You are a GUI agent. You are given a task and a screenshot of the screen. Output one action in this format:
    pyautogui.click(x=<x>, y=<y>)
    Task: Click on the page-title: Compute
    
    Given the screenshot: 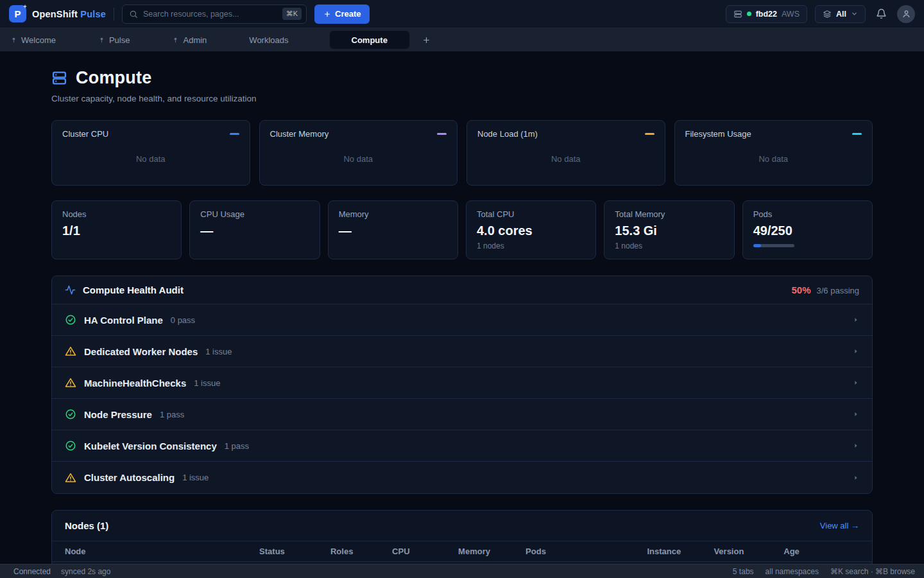 What is the action you would take?
    pyautogui.click(x=114, y=78)
    